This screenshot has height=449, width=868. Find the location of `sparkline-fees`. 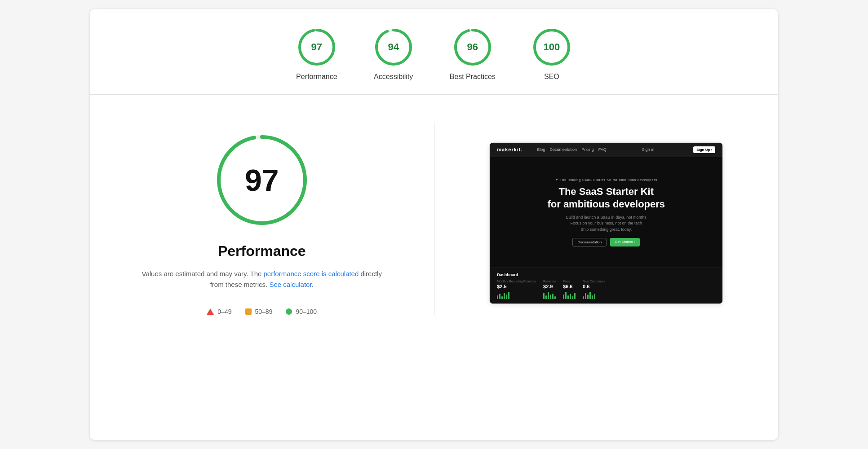

sparkline-fees is located at coordinates (569, 295).